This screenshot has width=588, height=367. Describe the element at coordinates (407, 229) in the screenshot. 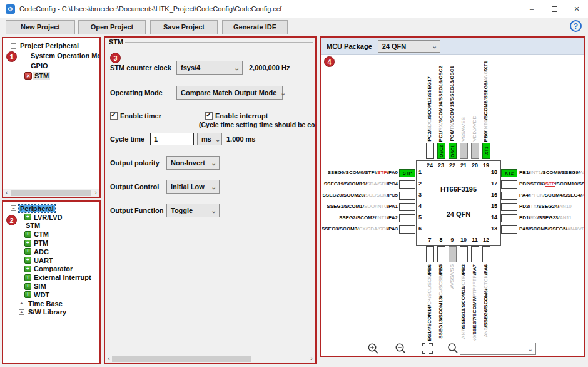

I see `pin-6-box` at that location.